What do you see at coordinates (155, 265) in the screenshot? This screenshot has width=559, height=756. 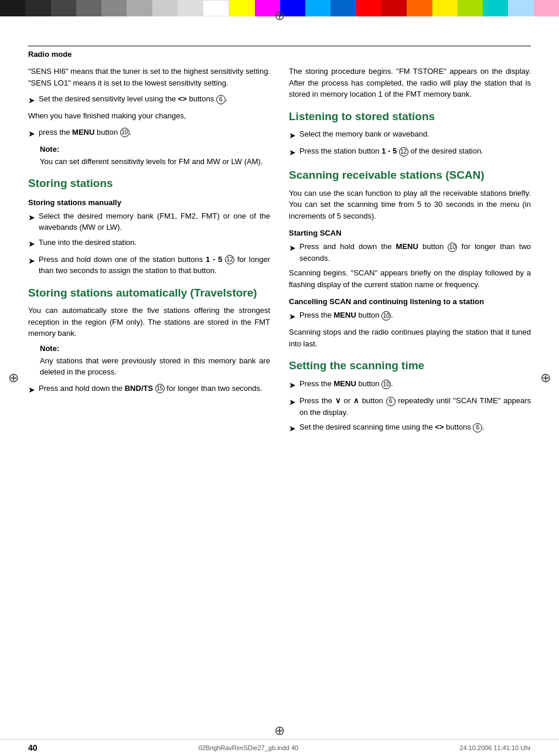 I see `bullet-hold-station-text: Press and hold down one of the station b…` at bounding box center [155, 265].